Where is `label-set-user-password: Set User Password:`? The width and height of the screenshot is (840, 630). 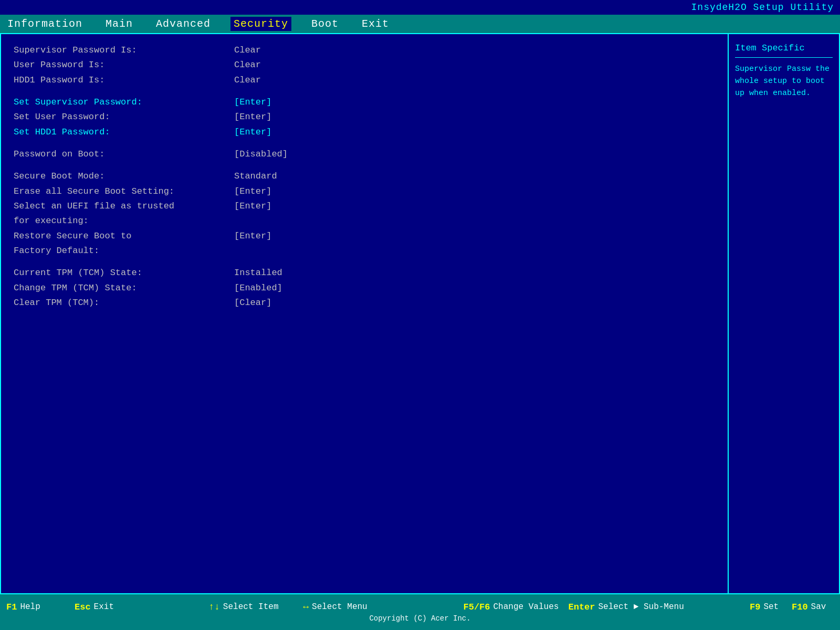 label-set-user-password: Set User Password: is located at coordinates (124, 117).